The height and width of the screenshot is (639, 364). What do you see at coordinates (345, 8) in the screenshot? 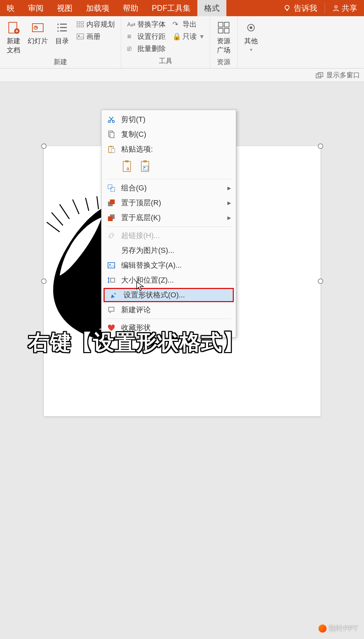
I see `share-button: 共享` at bounding box center [345, 8].